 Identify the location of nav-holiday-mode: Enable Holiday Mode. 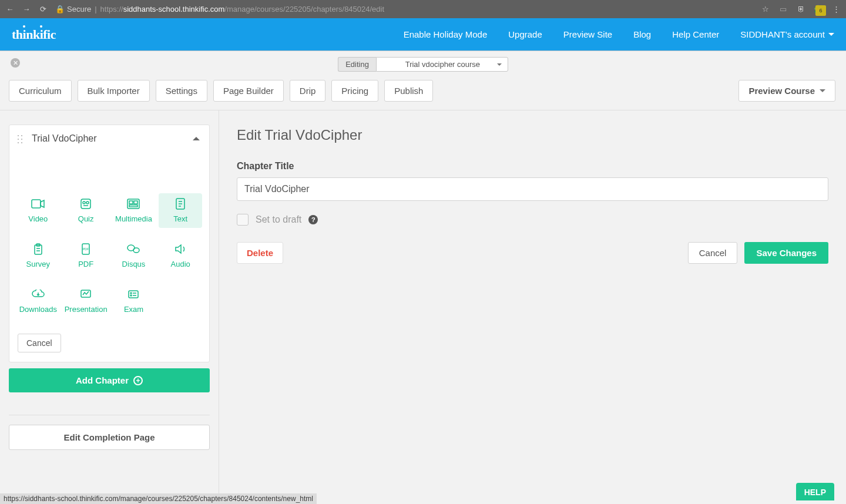
(445, 34).